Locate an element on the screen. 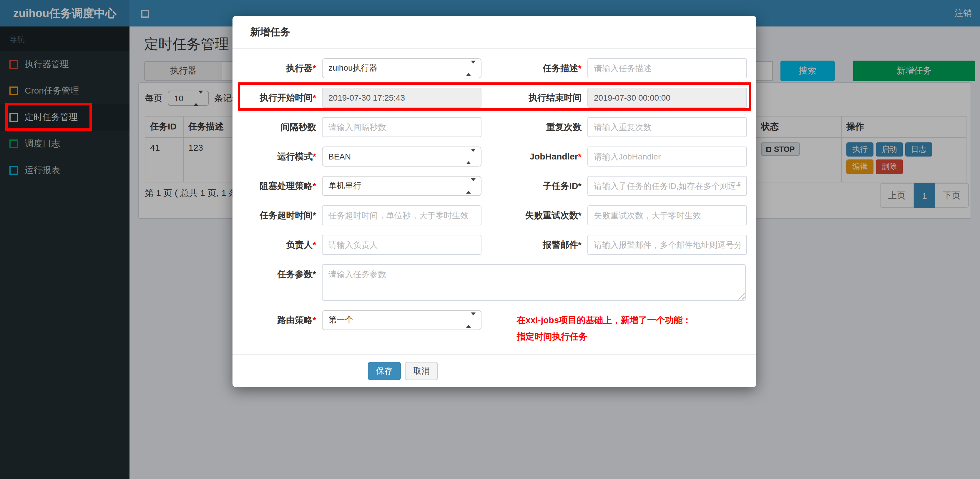 This screenshot has width=980, height=479. feature-note-line2: 指定时间执行任务 is located at coordinates (604, 336).